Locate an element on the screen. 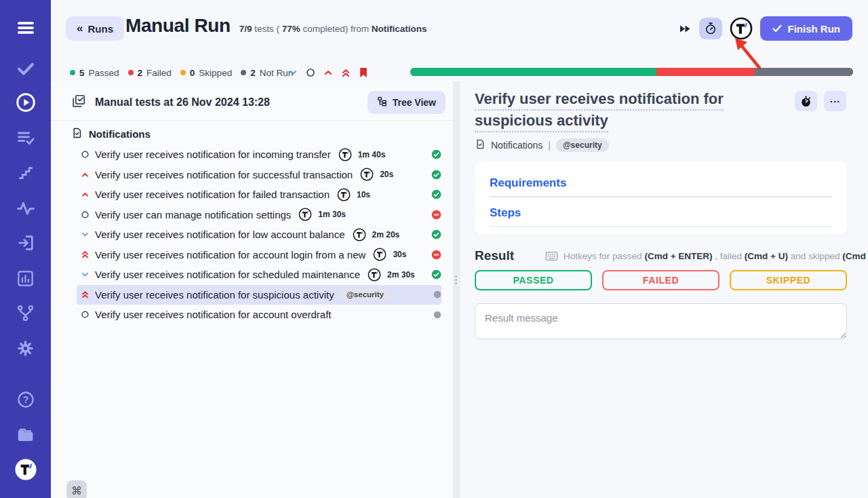  test-title: Verify user receives notification for su… is located at coordinates (224, 175).